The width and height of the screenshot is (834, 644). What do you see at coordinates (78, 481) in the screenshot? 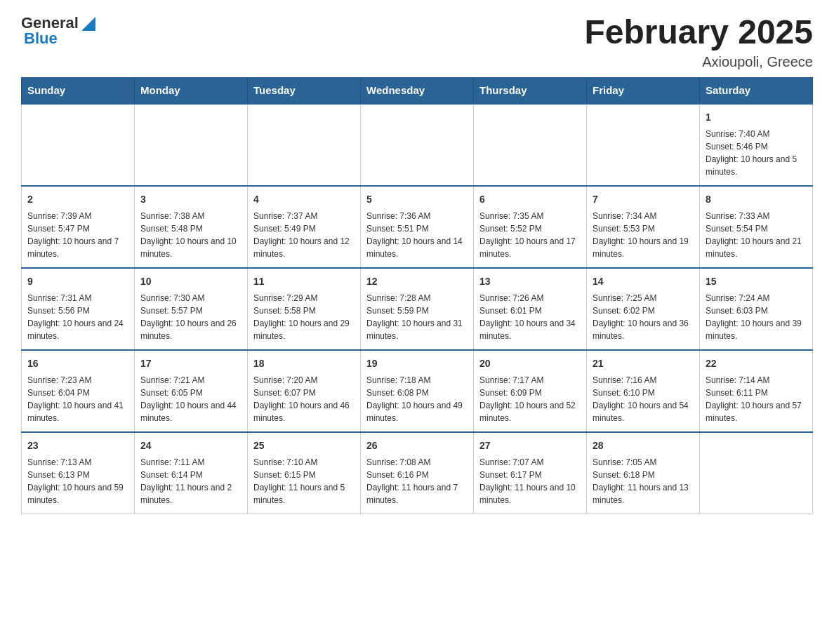
I see `sun-info: Sunrise: 7:13 AM Sunset: 6:13 PM Dayligh…` at bounding box center [78, 481].